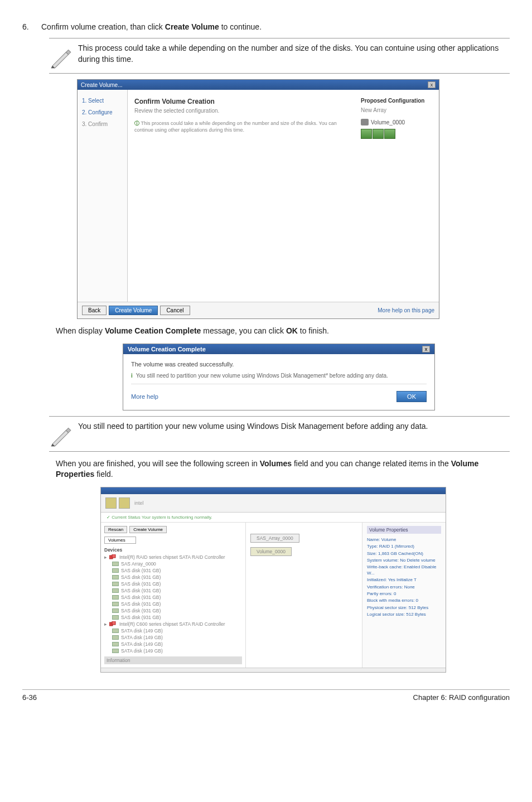  I want to click on tab-bar: intel, so click(273, 503).